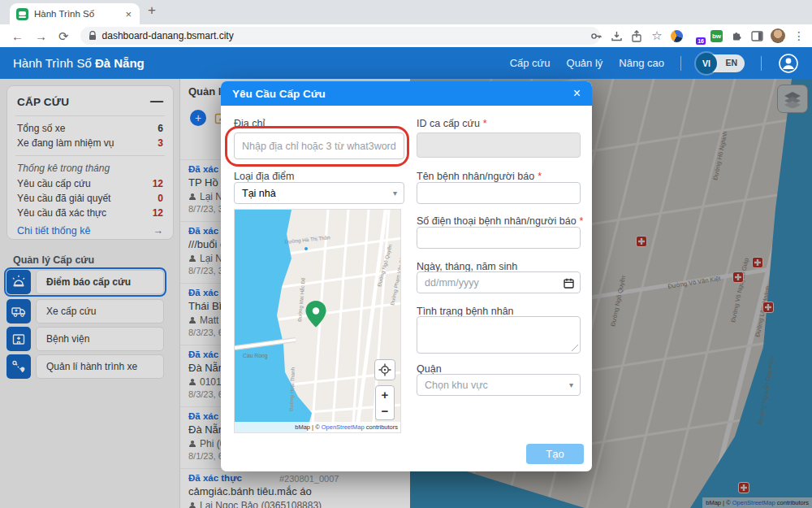  Describe the element at coordinates (637, 36) in the screenshot. I see `share-icon` at that location.